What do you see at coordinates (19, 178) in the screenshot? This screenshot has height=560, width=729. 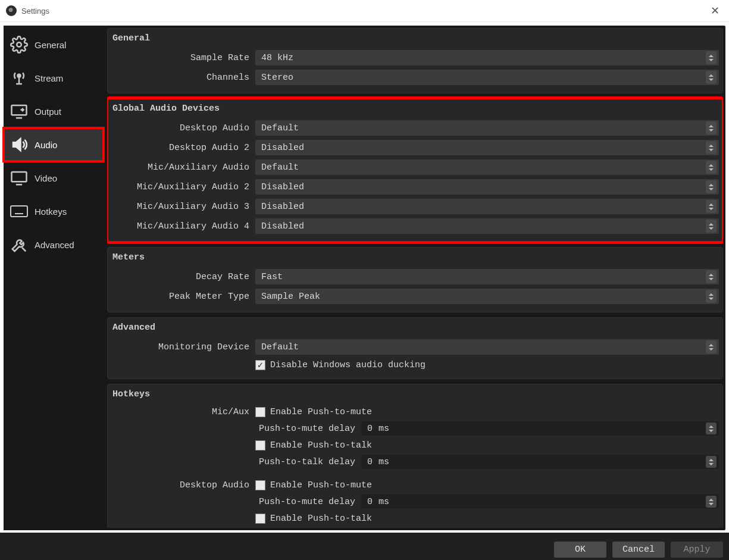 I see `monitor-icon` at bounding box center [19, 178].